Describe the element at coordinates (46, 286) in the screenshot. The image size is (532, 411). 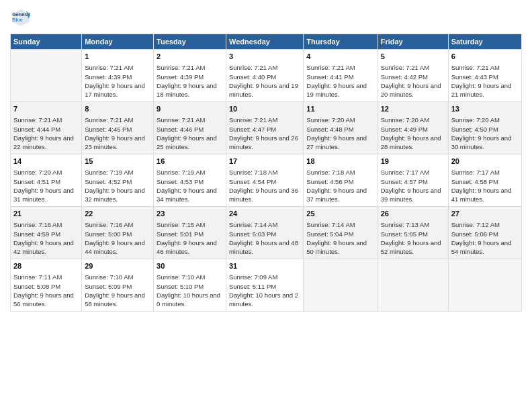
I see `sunset-text: Sunset: 5:08 PM` at that location.